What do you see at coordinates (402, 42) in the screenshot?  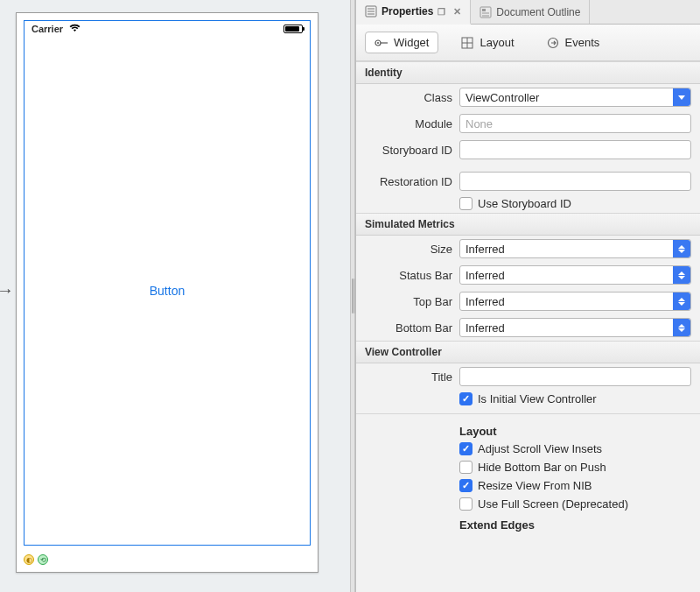 I see `widget-tab: Widget` at bounding box center [402, 42].